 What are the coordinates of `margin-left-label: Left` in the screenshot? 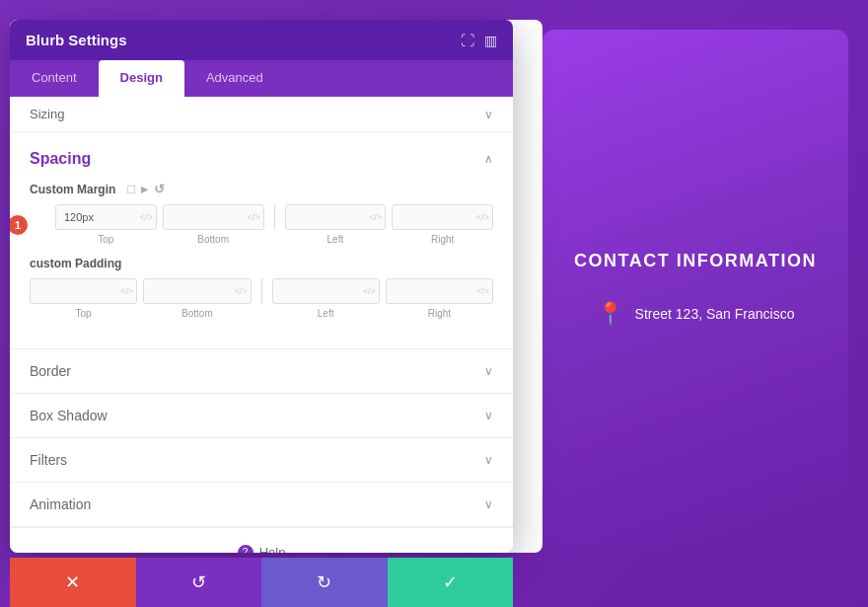 It's located at (335, 239).